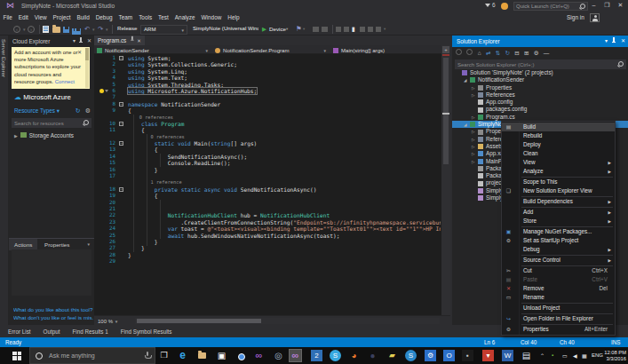 The height and width of the screenshot is (364, 628). I want to click on project-dropdown: NotificationSender▼, so click(153, 50).